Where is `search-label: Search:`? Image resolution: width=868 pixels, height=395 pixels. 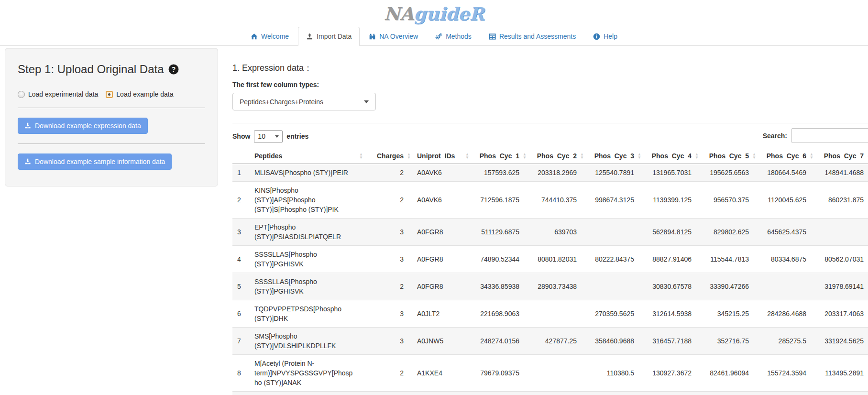 search-label: Search: is located at coordinates (775, 136).